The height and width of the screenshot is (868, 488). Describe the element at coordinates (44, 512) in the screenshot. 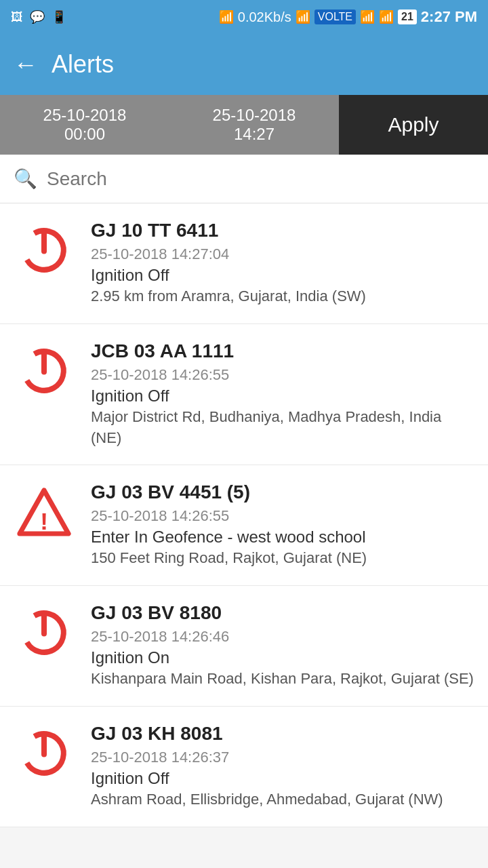

I see `alert-icon-wrap: !` at that location.